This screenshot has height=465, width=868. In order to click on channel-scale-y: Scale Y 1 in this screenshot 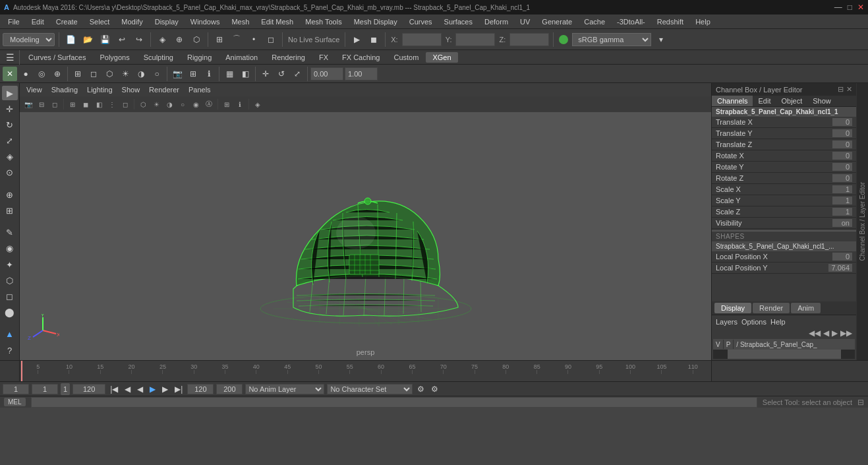, I will do `click(784, 201)`.